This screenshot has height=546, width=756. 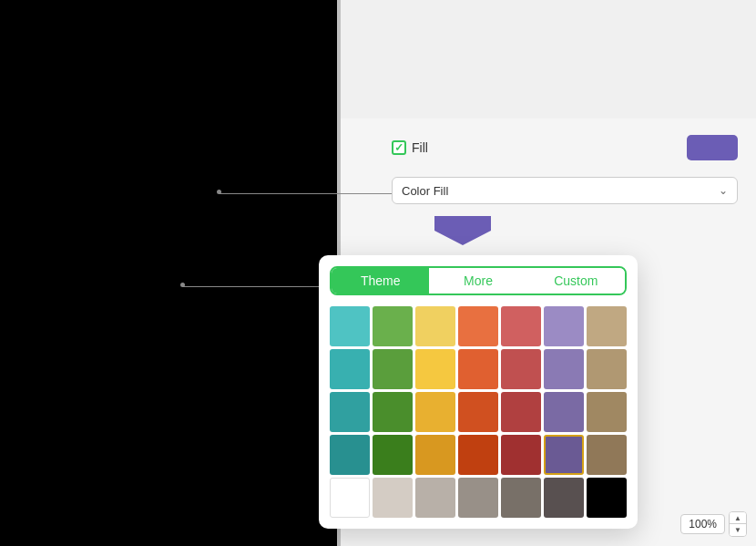 What do you see at coordinates (478, 281) in the screenshot?
I see `color-tabs: Theme More Custom` at bounding box center [478, 281].